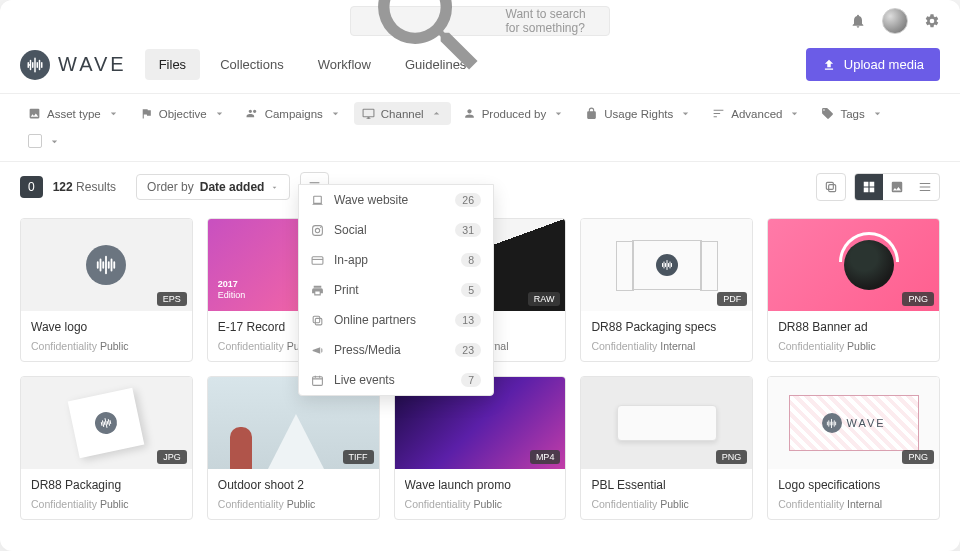 The width and height of the screenshot is (960, 551). I want to click on printer-icon, so click(318, 290).